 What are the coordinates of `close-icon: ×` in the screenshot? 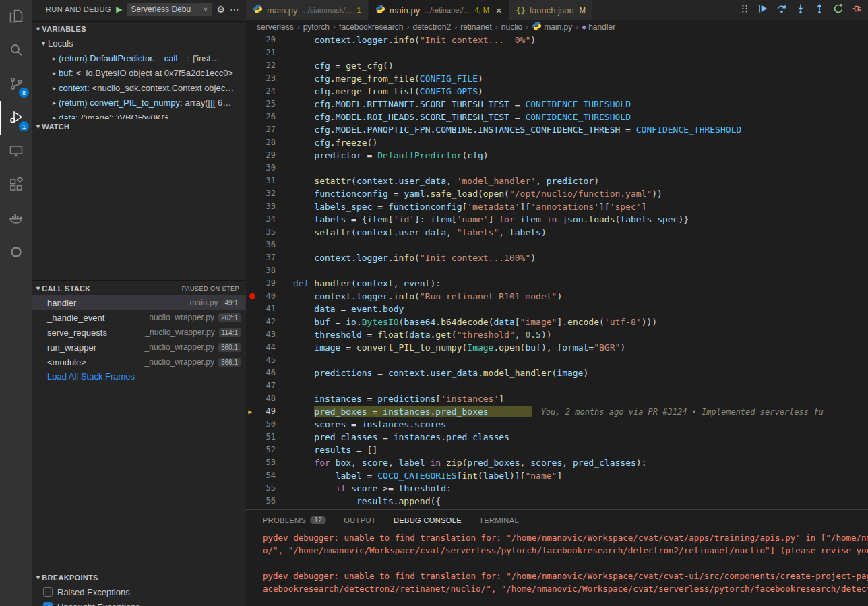 It's located at (499, 11).